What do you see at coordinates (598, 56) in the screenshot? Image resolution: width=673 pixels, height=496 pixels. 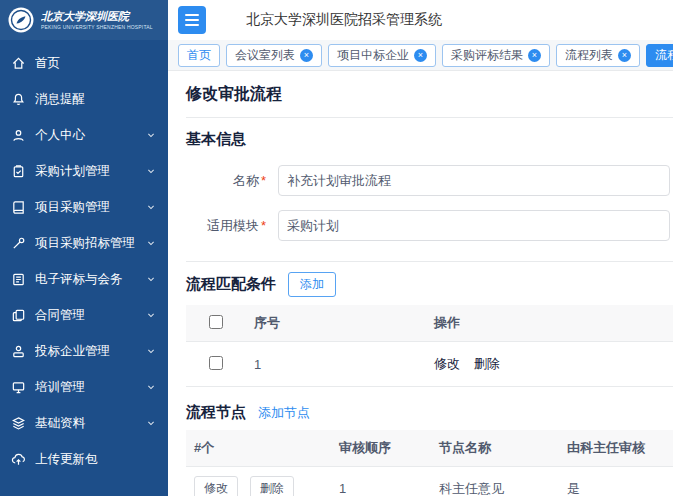 I see `tab-process-list: 流程列表 ×` at bounding box center [598, 56].